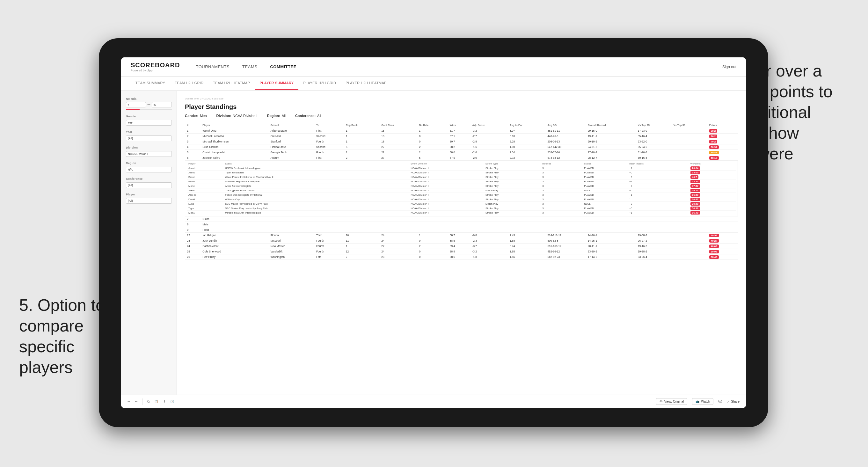  Describe the element at coordinates (695, 213) in the screenshot. I see `inner-points-11: 66.40` at that location.